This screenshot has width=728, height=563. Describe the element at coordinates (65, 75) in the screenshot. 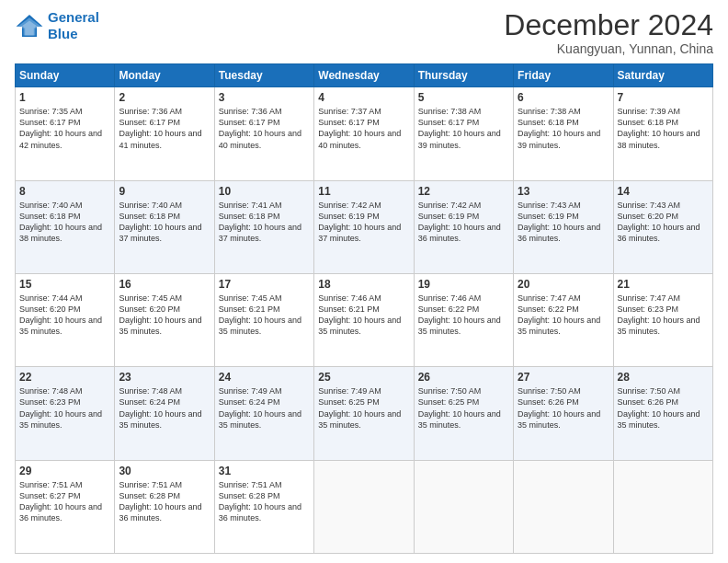

I see `col-sunday: Sunday` at that location.